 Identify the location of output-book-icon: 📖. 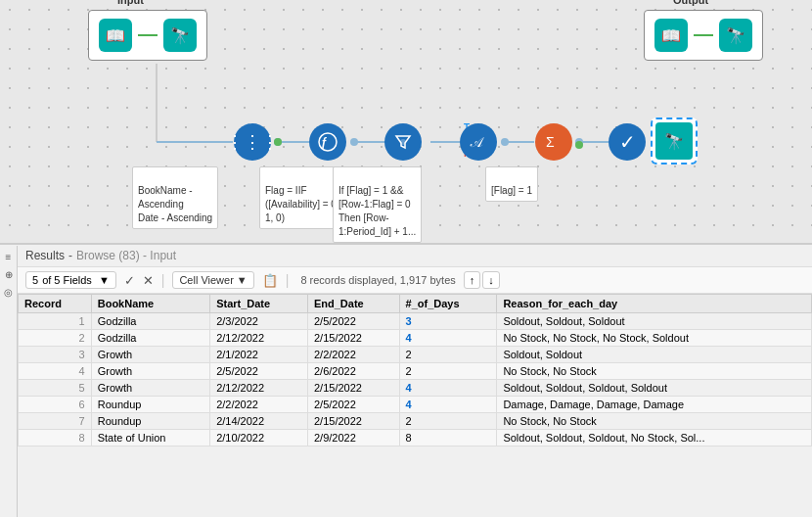
(671, 35).